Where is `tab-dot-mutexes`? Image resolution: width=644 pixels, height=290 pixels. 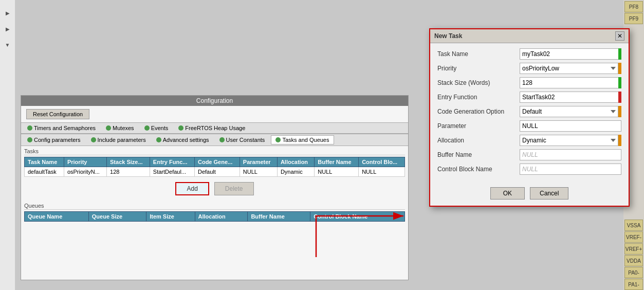 tab-dot-mutexes is located at coordinates (108, 128).